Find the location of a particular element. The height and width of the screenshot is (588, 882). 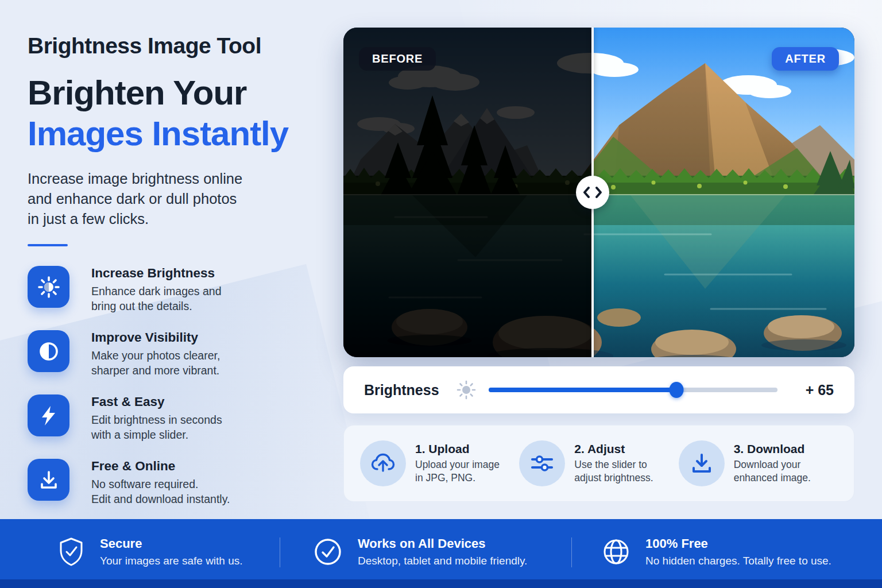

brightness-sun-icon is located at coordinates (48, 287).